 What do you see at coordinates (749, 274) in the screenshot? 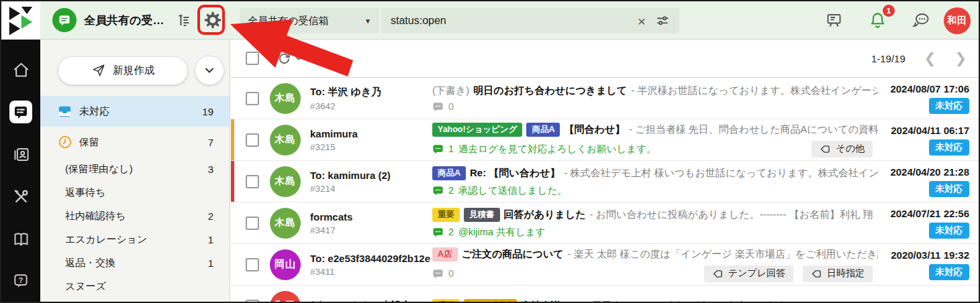
I see `tag-chip: テンプレ回答` at bounding box center [749, 274].